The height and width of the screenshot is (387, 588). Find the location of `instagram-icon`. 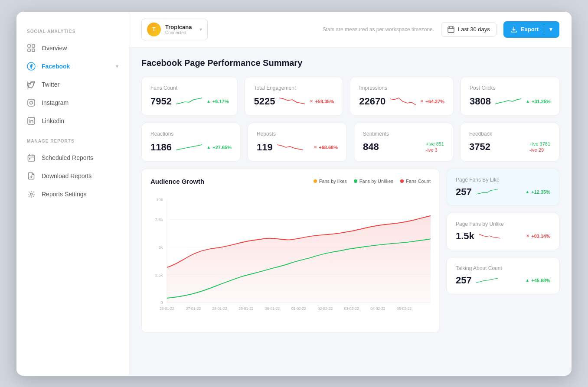

instagram-icon is located at coordinates (31, 103).